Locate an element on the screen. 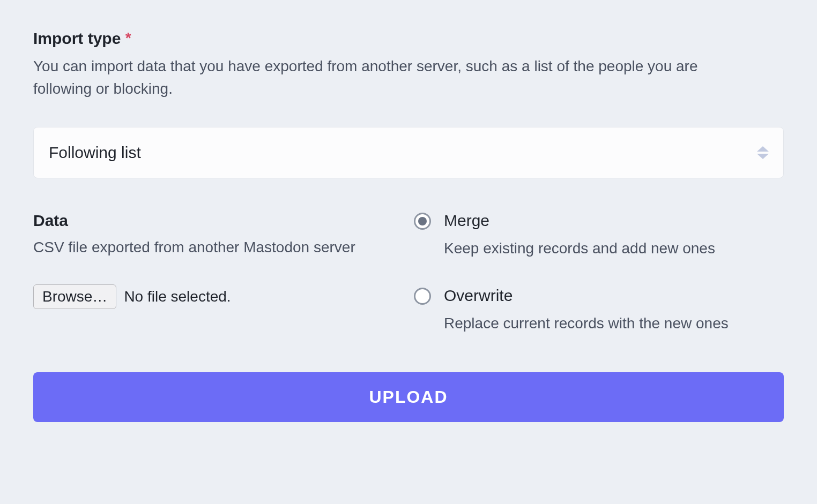  data-description: CSV file exported from another Mastodon … is located at coordinates (213, 247).